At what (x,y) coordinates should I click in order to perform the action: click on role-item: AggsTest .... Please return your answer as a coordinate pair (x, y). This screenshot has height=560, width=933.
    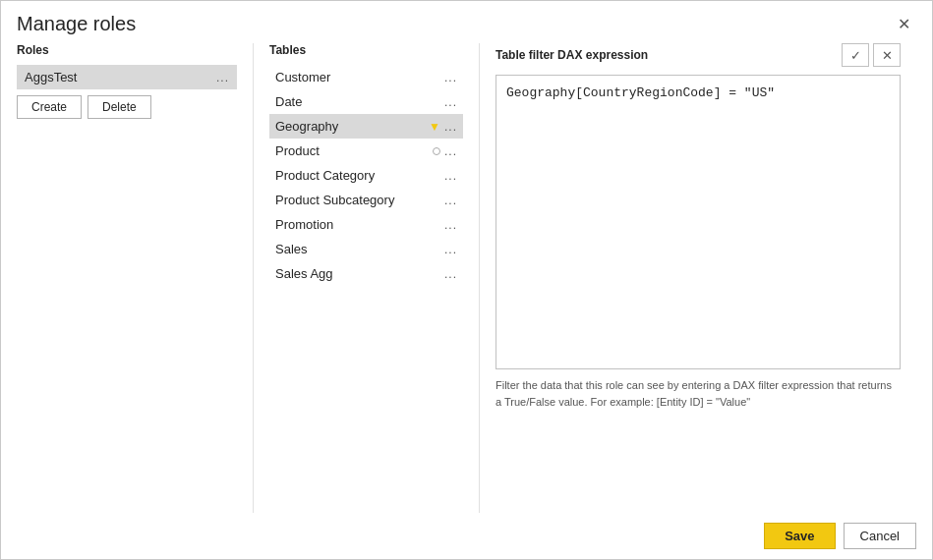
    Looking at the image, I should click on (127, 77).